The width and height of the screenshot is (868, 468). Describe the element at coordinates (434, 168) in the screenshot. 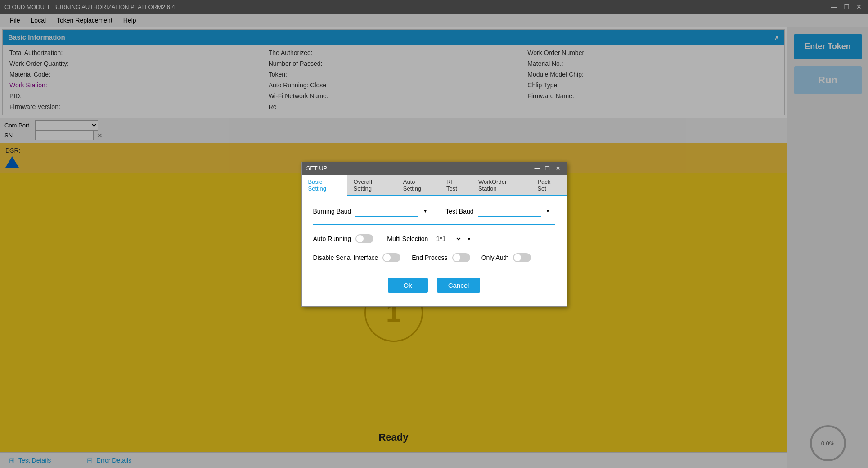

I see `modal-title-bar: SET UP — ❐ ✕` at that location.